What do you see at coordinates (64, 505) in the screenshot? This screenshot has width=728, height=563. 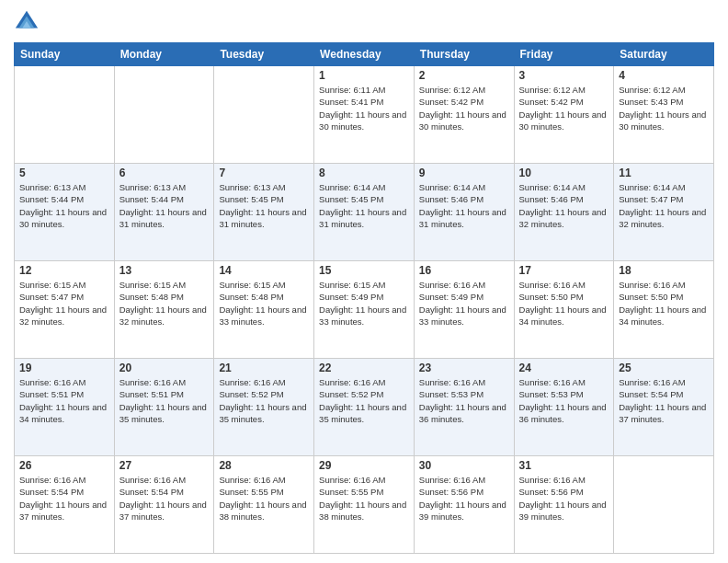 I see `calendar-cell: 26Sunrise: 6:16 AM Sunset: 5:54 PM Dayli…` at bounding box center [64, 505].